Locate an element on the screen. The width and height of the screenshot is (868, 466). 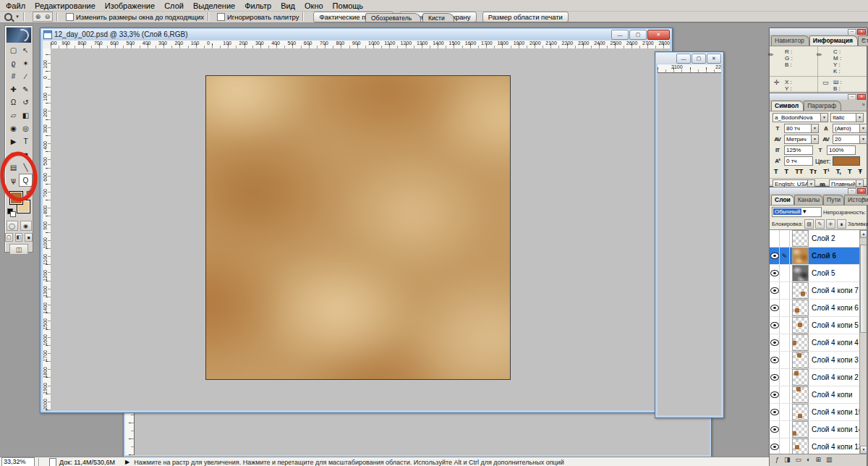
palette-tab: Информация is located at coordinates (833, 41).